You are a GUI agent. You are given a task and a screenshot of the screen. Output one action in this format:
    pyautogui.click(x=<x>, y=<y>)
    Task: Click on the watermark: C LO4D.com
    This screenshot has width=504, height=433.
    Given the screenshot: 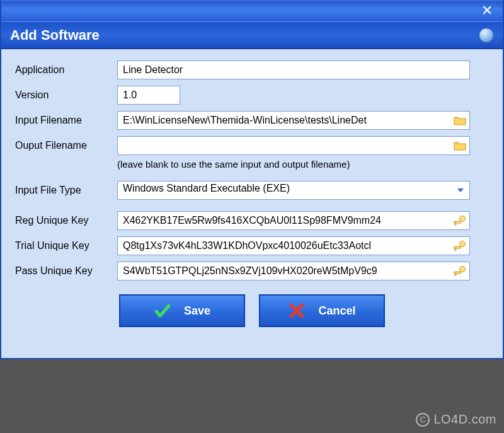 What is the action you would take?
    pyautogui.click(x=456, y=420)
    